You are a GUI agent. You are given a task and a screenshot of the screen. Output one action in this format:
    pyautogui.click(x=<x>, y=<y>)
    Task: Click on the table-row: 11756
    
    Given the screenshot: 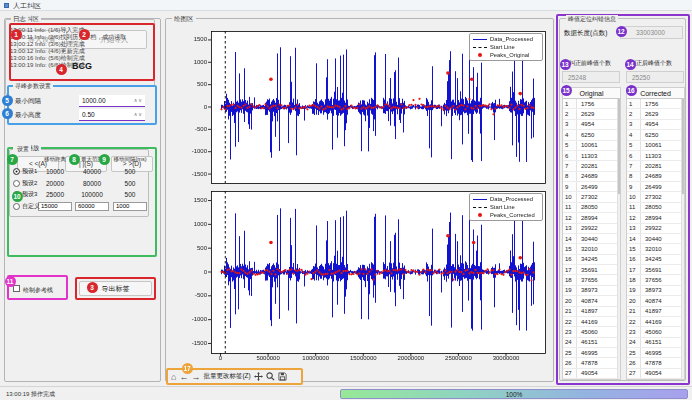 What is the action you would take?
    pyautogui.click(x=656, y=104)
    